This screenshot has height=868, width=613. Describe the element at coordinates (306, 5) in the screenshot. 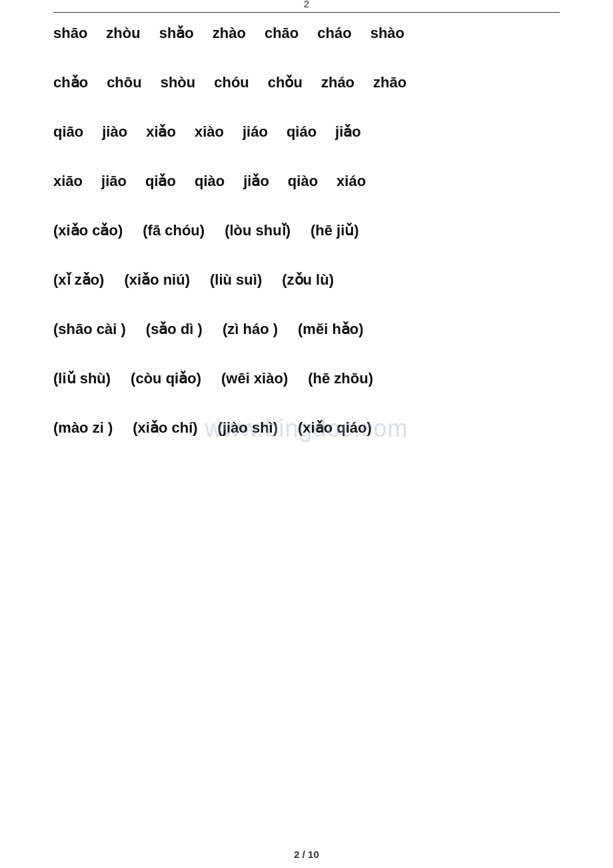

I see `top-page-number: 2` at that location.